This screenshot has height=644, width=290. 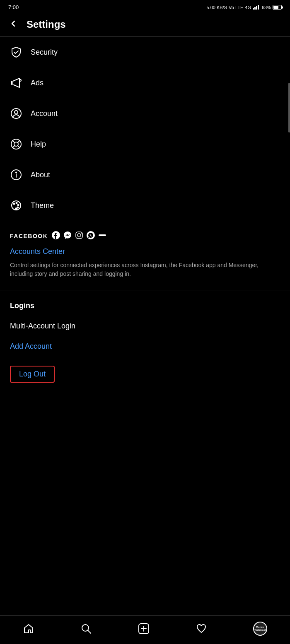 I want to click on menu-item-ads: Ads, so click(x=145, y=83).